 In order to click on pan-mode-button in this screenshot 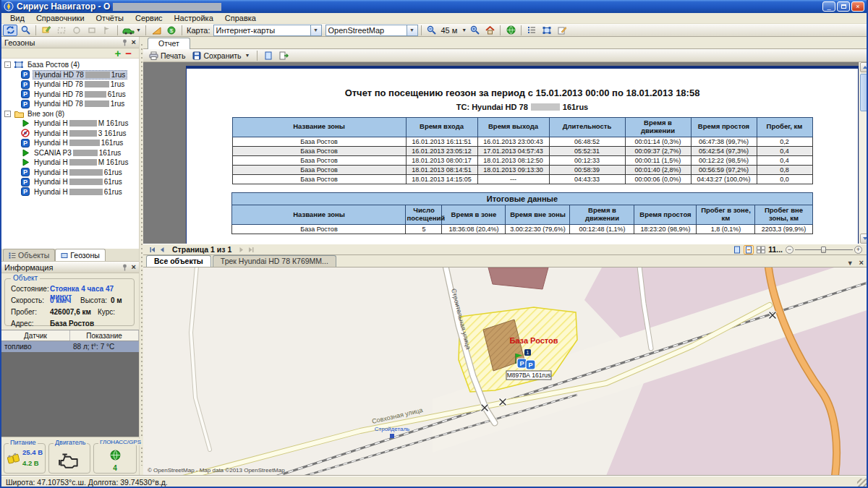, I will do `click(10, 30)`.